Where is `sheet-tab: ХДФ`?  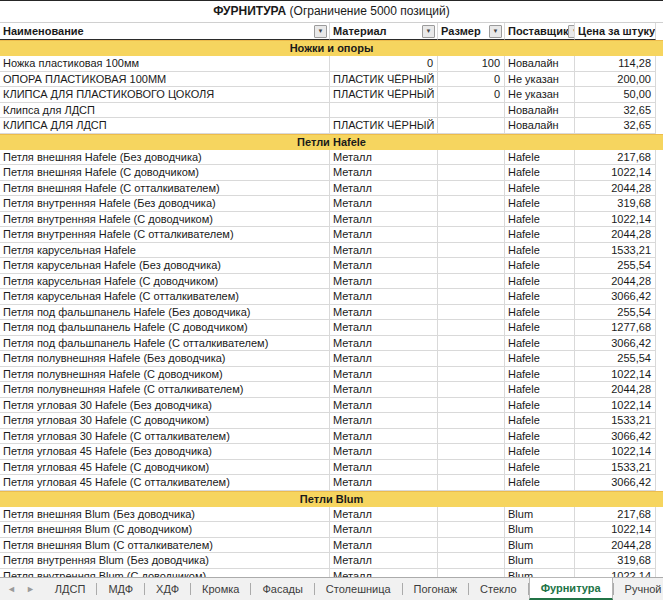 sheet-tab: ХДФ is located at coordinates (168, 589).